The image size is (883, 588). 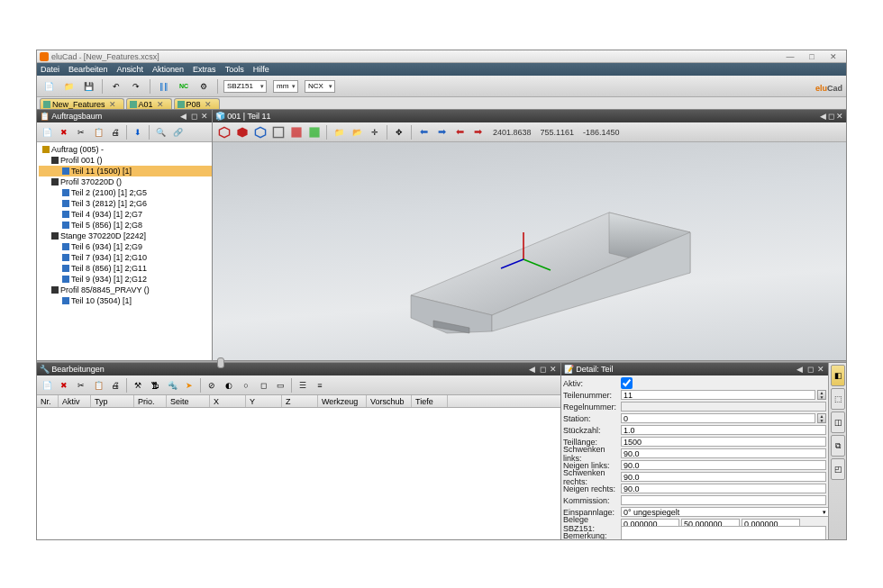 What do you see at coordinates (125, 279) in the screenshot?
I see `tree-item: Teil 9 (934) [1] 2;G12` at bounding box center [125, 279].